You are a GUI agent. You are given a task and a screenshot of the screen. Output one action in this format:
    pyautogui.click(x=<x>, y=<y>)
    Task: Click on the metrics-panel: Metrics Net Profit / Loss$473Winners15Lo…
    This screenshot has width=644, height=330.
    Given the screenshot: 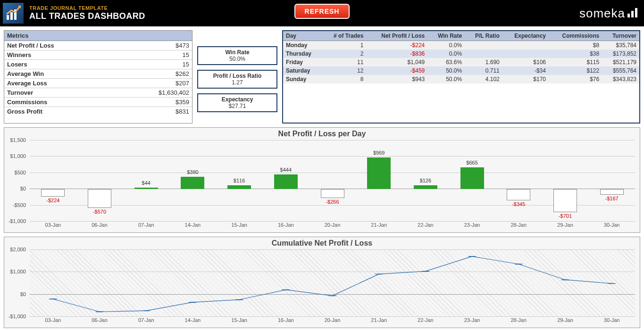 What is the action you would take?
    pyautogui.click(x=98, y=77)
    